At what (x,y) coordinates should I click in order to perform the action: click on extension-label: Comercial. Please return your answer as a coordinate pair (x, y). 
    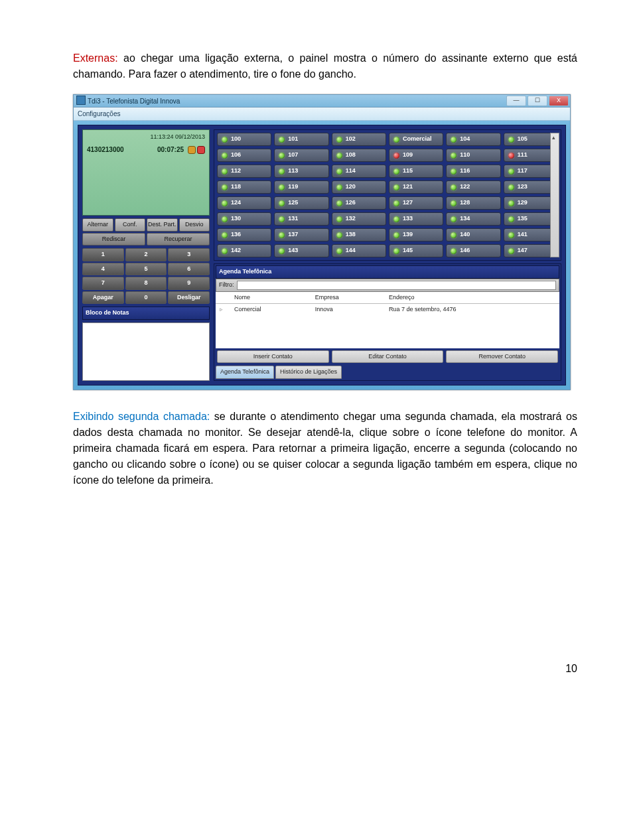
    Looking at the image, I should click on (417, 139).